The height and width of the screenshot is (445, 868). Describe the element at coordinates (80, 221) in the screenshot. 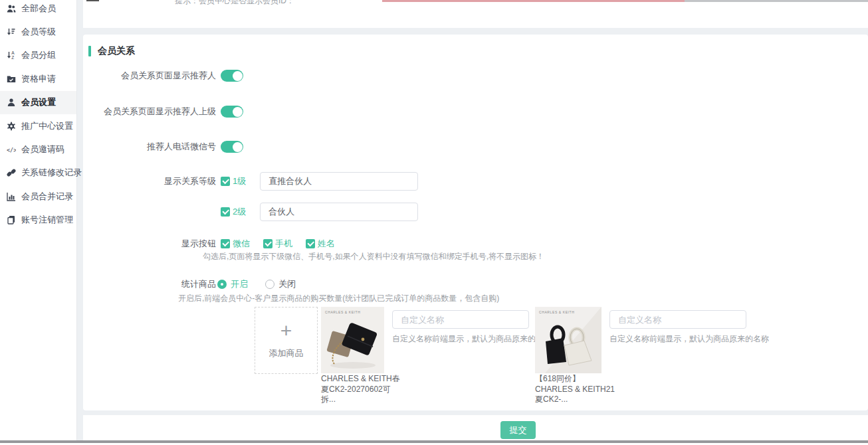

I see `sidebar-gutter` at that location.